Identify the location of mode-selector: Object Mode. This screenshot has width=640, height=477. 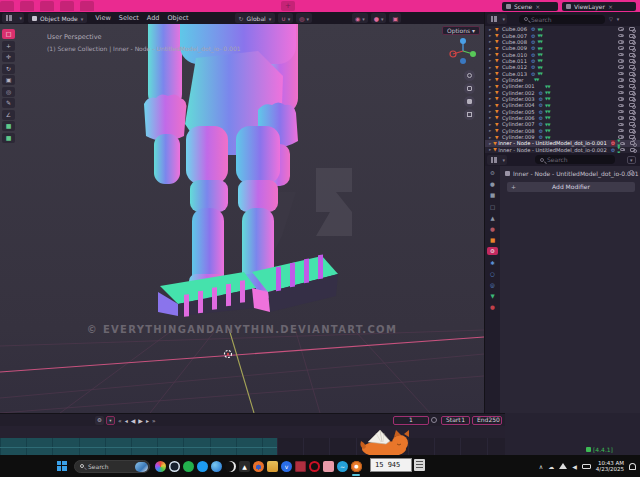
(58, 18).